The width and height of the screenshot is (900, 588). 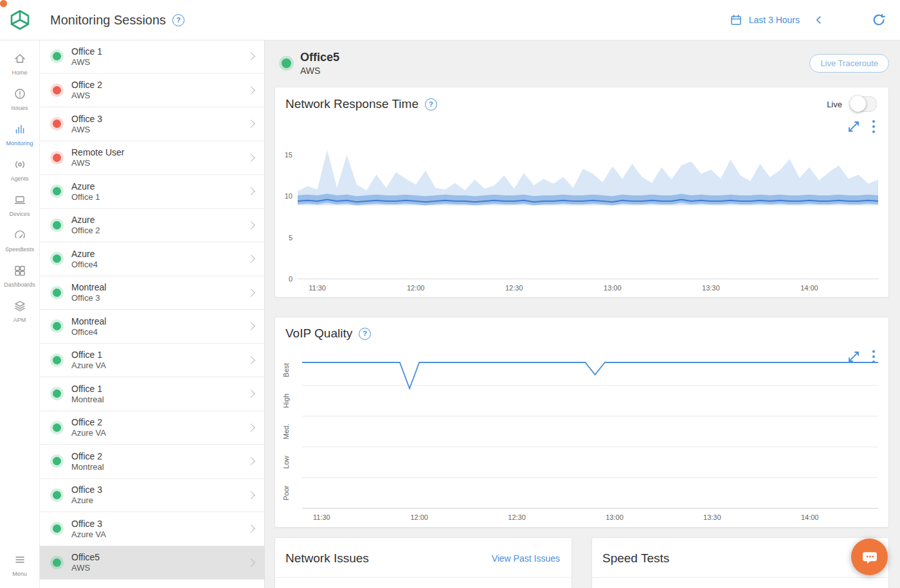 What do you see at coordinates (20, 130) in the screenshot?
I see `monitoring-icon` at bounding box center [20, 130].